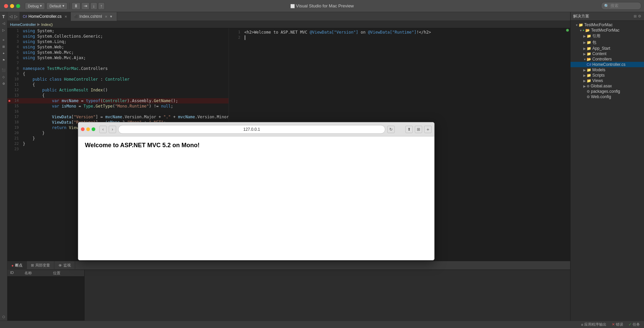  I want to click on bc-method: Index(), so click(47, 25).